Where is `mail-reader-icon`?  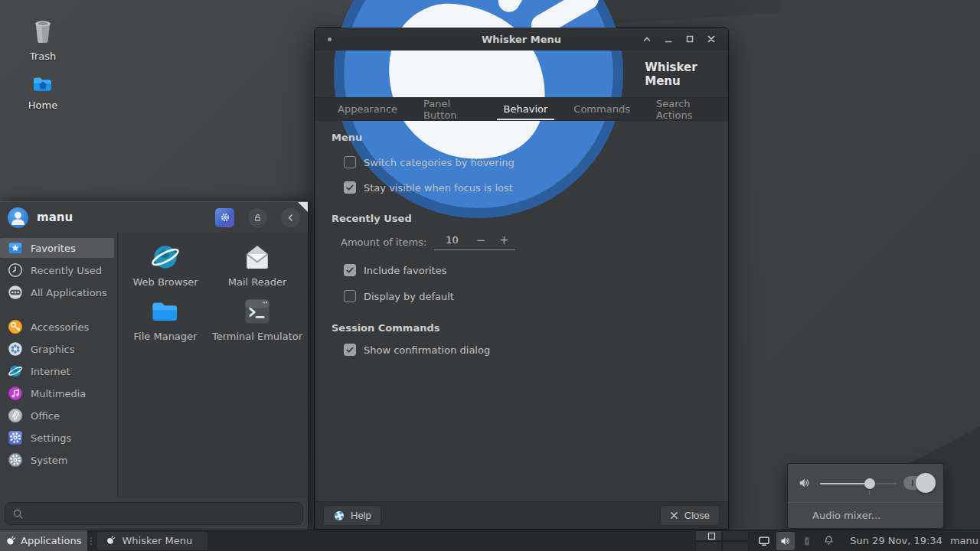
mail-reader-icon is located at coordinates (257, 257).